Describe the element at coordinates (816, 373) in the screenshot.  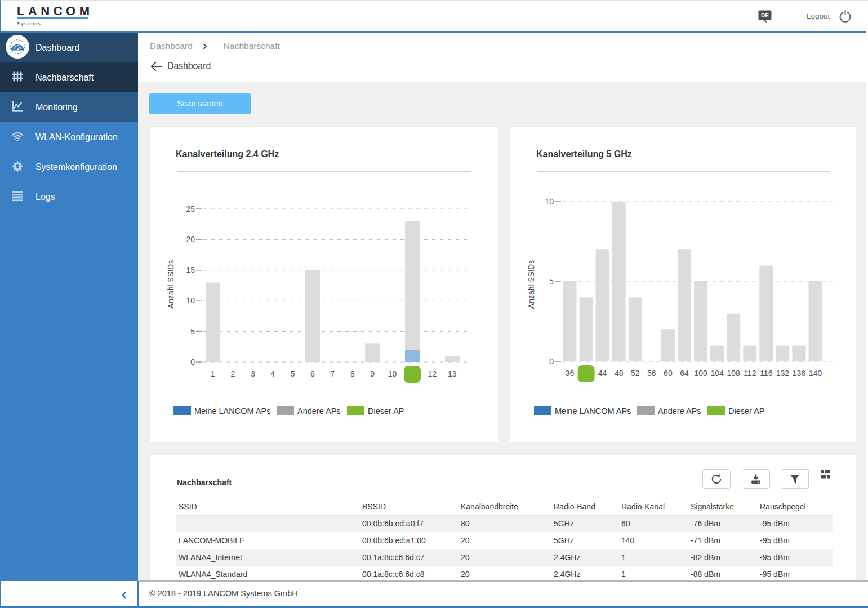
I see `svg-text: 140` at that location.